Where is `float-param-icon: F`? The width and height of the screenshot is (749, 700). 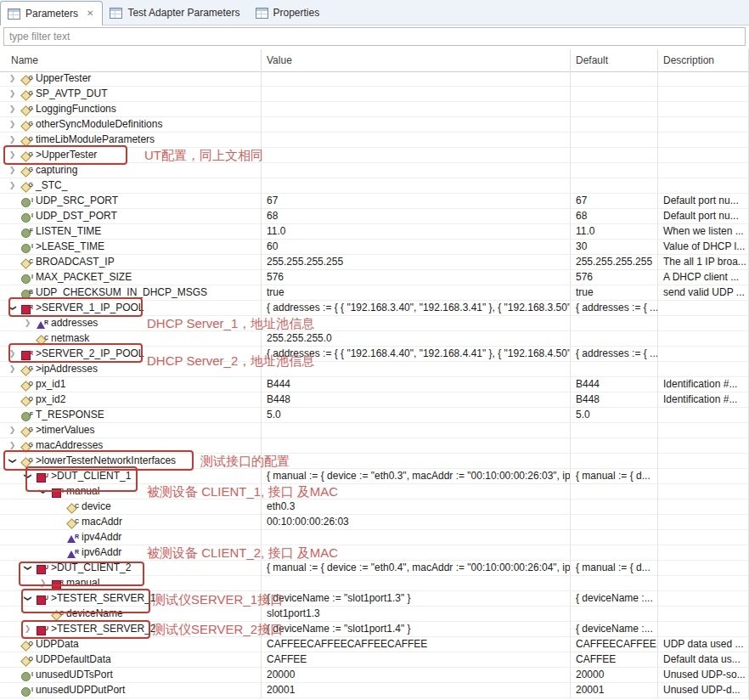 float-param-icon: F is located at coordinates (26, 415).